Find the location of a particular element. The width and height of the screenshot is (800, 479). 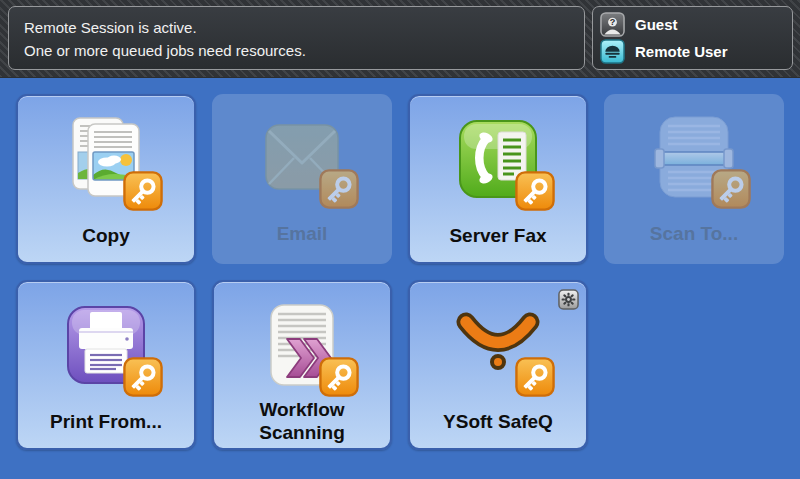

tile-scan-to: Scan To... is located at coordinates (694, 179).